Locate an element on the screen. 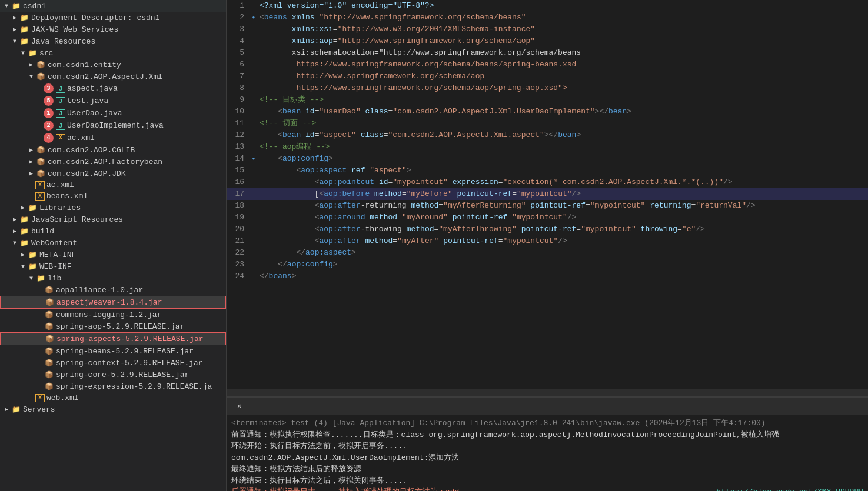 The image size is (868, 491). line-number: 9 is located at coordinates (238, 100).